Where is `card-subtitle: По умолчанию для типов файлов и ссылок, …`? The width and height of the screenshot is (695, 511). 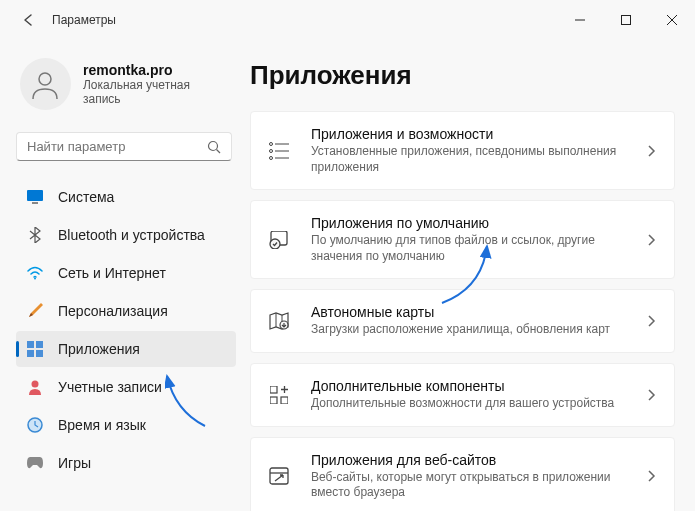
card-subtitle: По умолчанию для типов файлов и ссылок, … is located at coordinates (478, 248).